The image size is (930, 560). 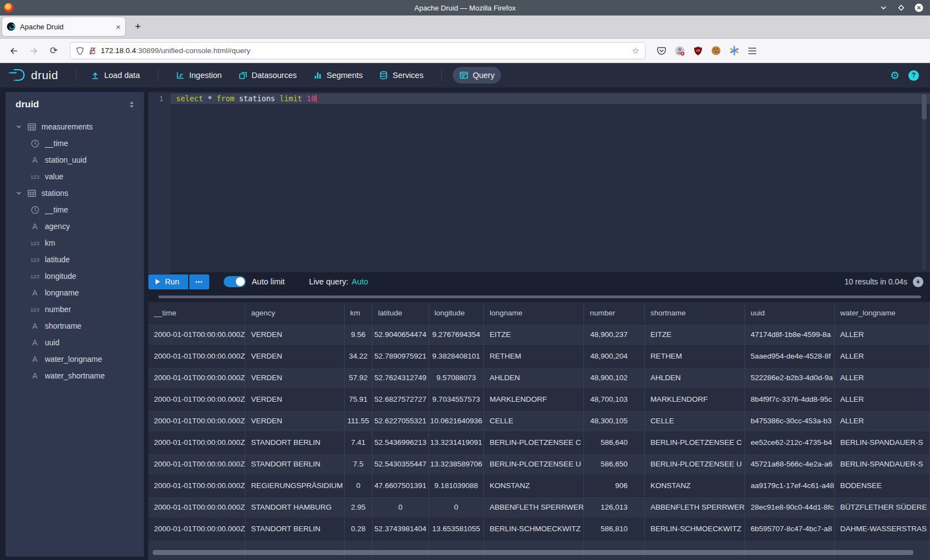 What do you see at coordinates (358, 334) in the screenshot?
I see `table-cell: 9.56` at bounding box center [358, 334].